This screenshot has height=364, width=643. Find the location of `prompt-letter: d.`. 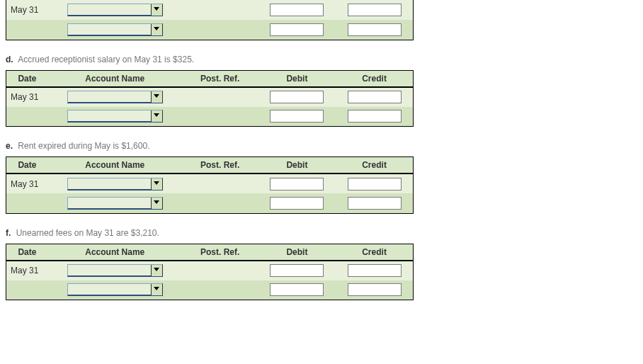

prompt-letter: d. is located at coordinates (10, 59).